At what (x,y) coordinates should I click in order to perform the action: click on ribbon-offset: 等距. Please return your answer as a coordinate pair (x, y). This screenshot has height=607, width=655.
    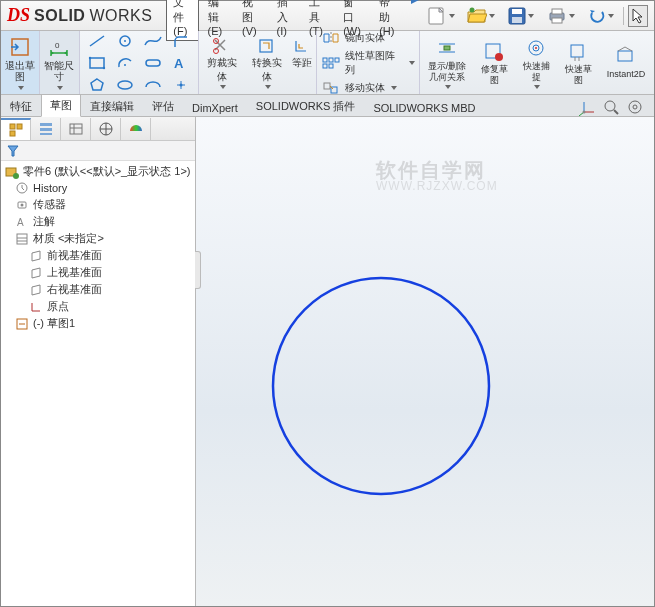
    Looking at the image, I should click on (302, 63).